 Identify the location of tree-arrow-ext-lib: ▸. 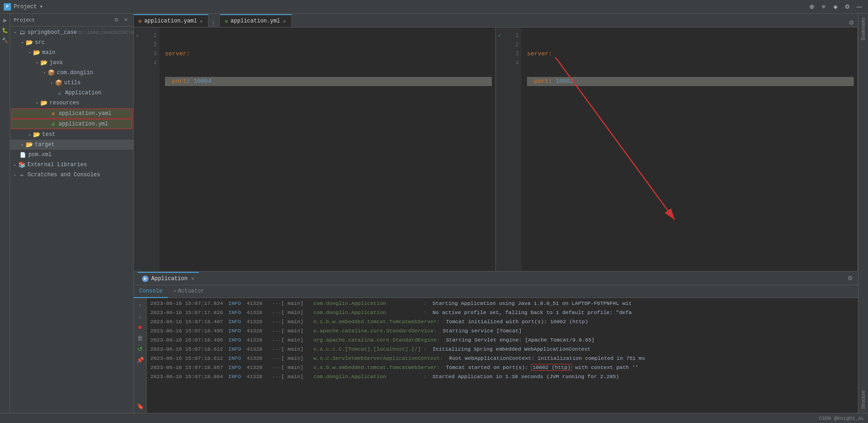
(15, 165).